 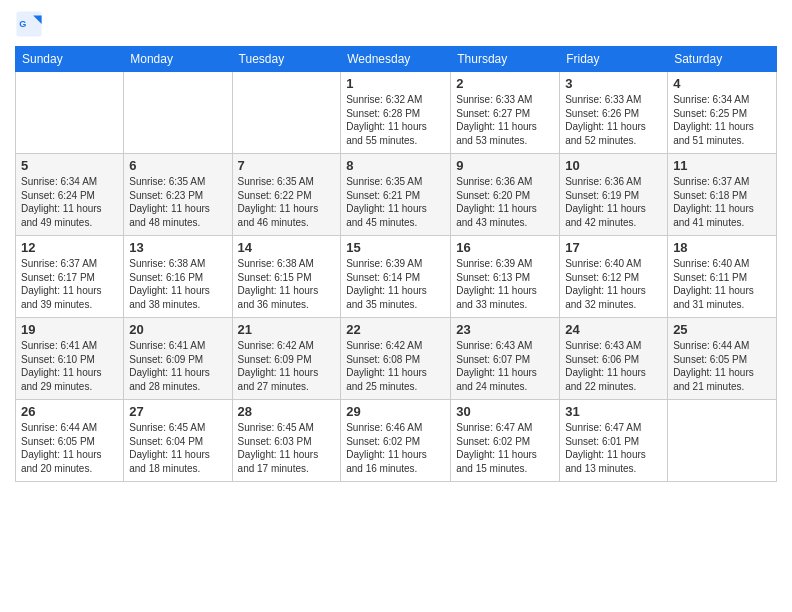 What do you see at coordinates (396, 359) in the screenshot?
I see `week-row-4: 19Sunrise: 6:41 AM Sunset: 6:10 PM Dayli…` at bounding box center [396, 359].